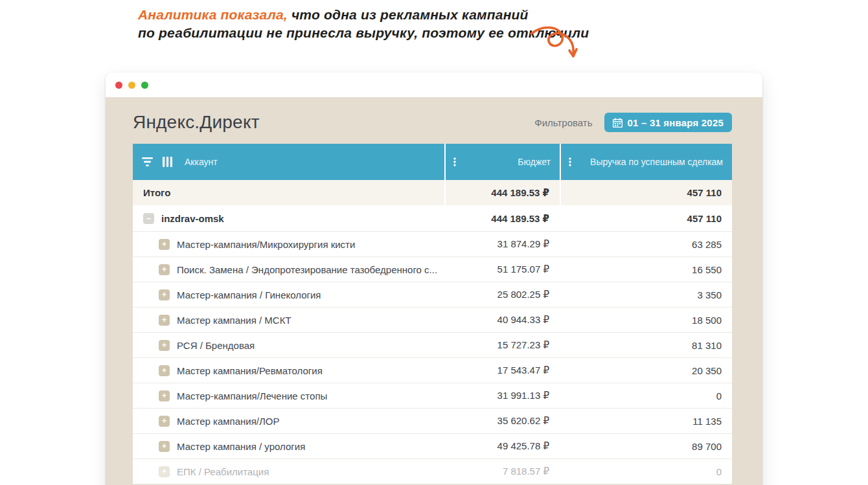  I want to click on campaign-revenue: 20 350, so click(646, 370).